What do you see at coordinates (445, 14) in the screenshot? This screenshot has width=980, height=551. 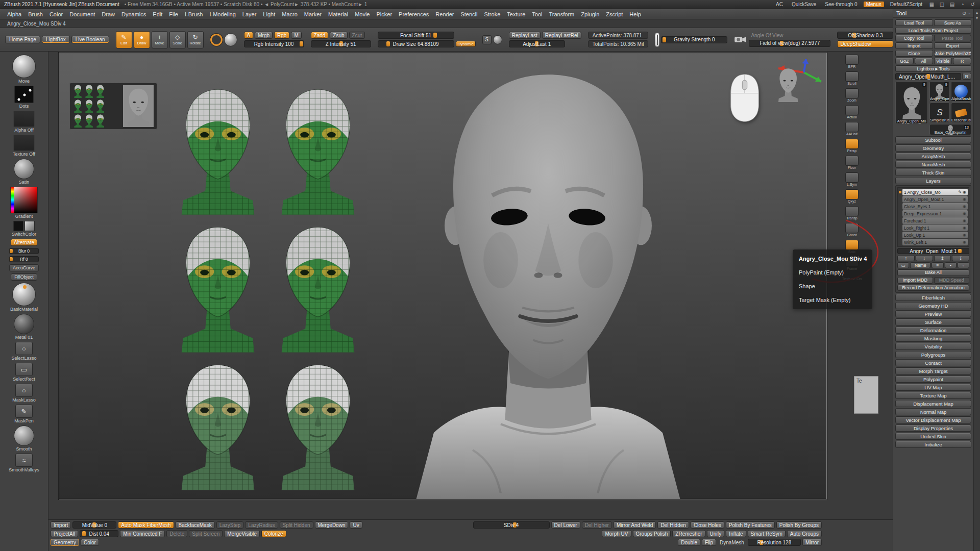 I see `menu-render: Render` at bounding box center [445, 14].